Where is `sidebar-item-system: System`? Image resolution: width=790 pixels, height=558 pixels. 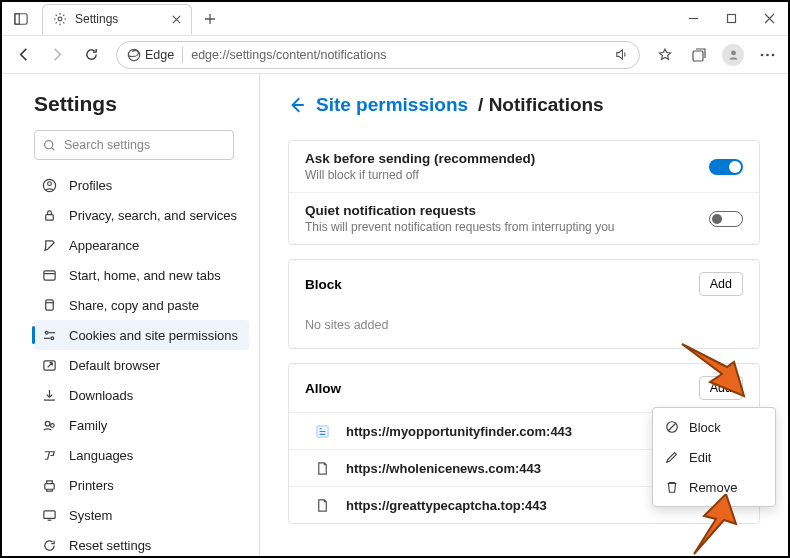 sidebar-item-system: System is located at coordinates (142, 515).